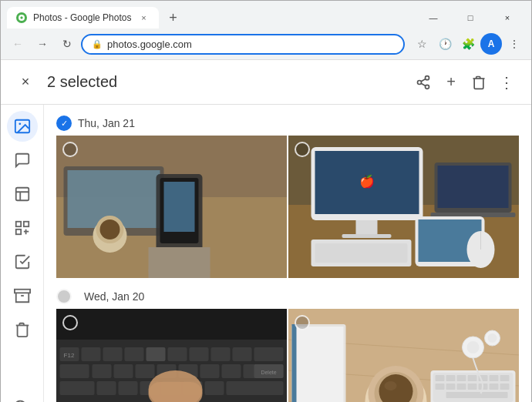 This screenshot has height=402, width=532. I want to click on sidebar-item-photos, so click(22, 126).